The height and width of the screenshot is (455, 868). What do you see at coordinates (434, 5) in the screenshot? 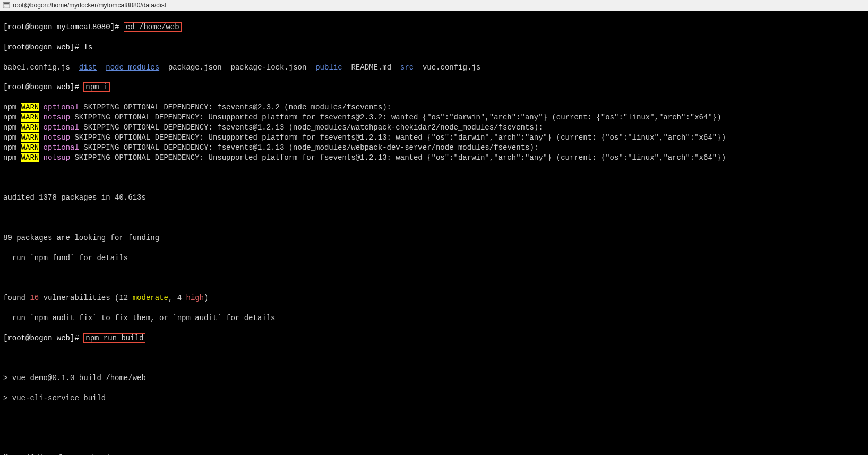
I see `window-title-bar: root@bogon:/home/mydocker/mytomcat8080/d…` at bounding box center [434, 5].